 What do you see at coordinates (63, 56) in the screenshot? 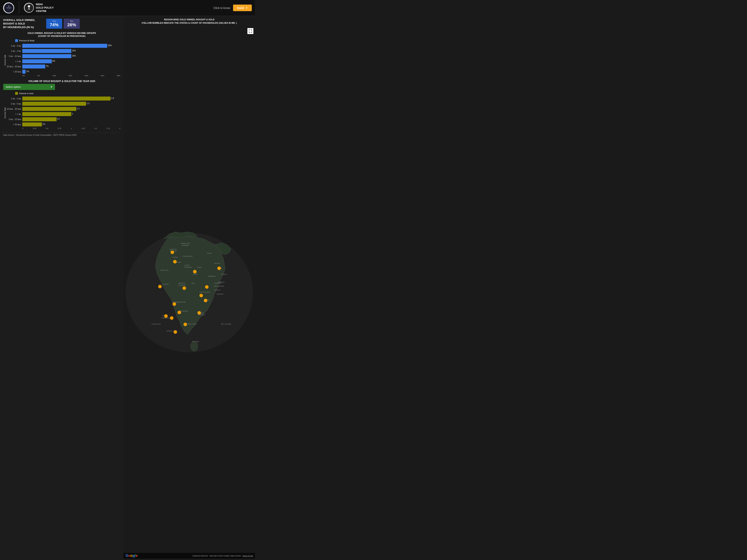
I see `chart1-bar-row: 5 lac - 10 lacs 15%` at bounding box center [63, 56].